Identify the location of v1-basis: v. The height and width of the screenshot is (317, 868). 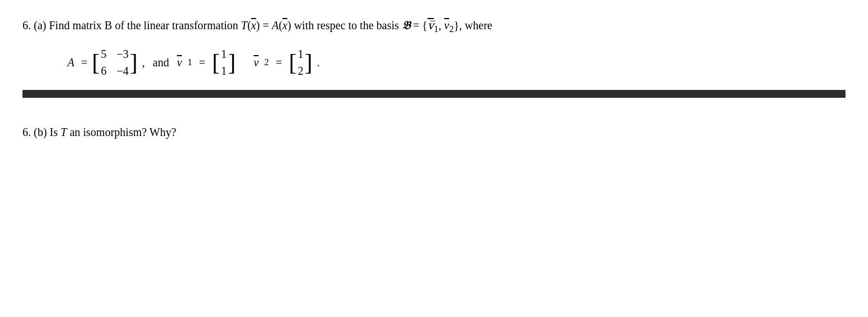
(431, 25).